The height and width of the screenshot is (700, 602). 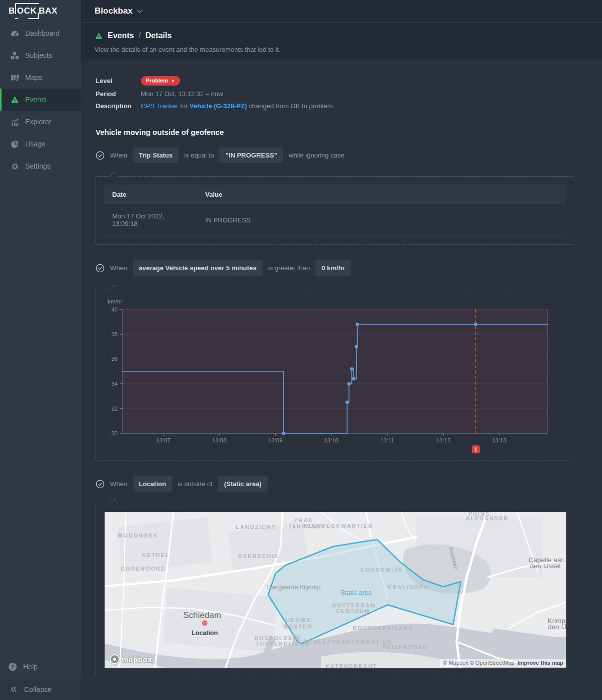 What do you see at coordinates (349, 93) in the screenshot?
I see `event-summary: Level Problem▲ Period Mon 17 Oct, 13:12:…` at bounding box center [349, 93].